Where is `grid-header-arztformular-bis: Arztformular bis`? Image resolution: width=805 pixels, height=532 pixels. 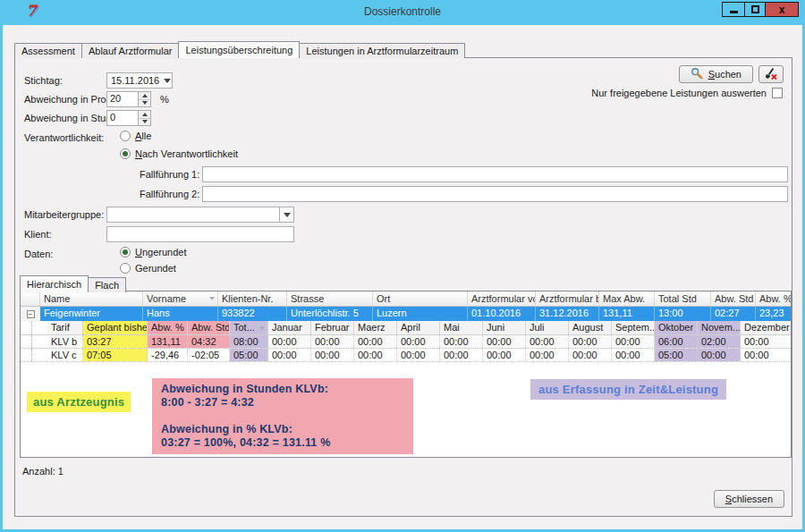
grid-header-arztformular-bis: Arztformular bis is located at coordinates (567, 299).